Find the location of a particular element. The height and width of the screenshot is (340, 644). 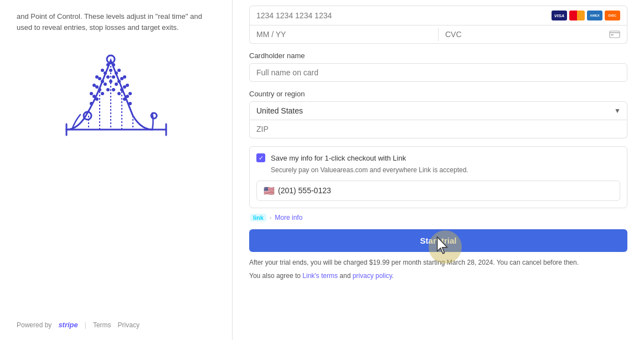

start-trial-label: Start trial is located at coordinates (439, 240).